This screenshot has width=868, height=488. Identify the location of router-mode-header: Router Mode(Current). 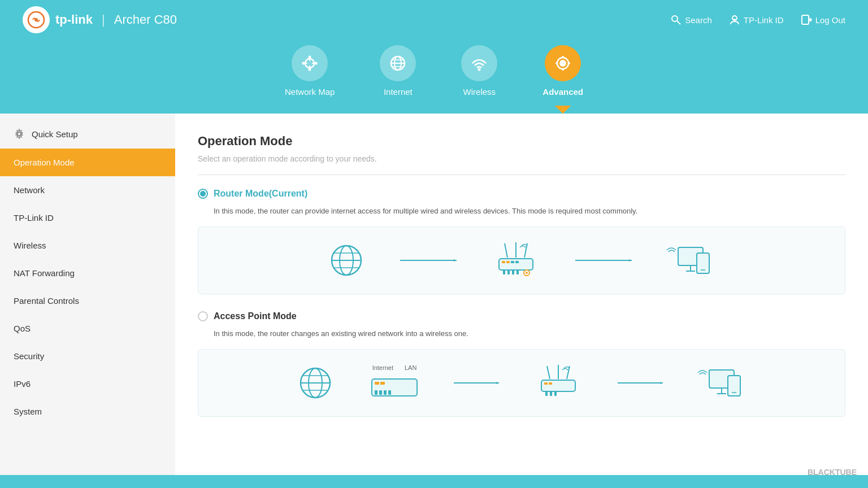
(522, 194).